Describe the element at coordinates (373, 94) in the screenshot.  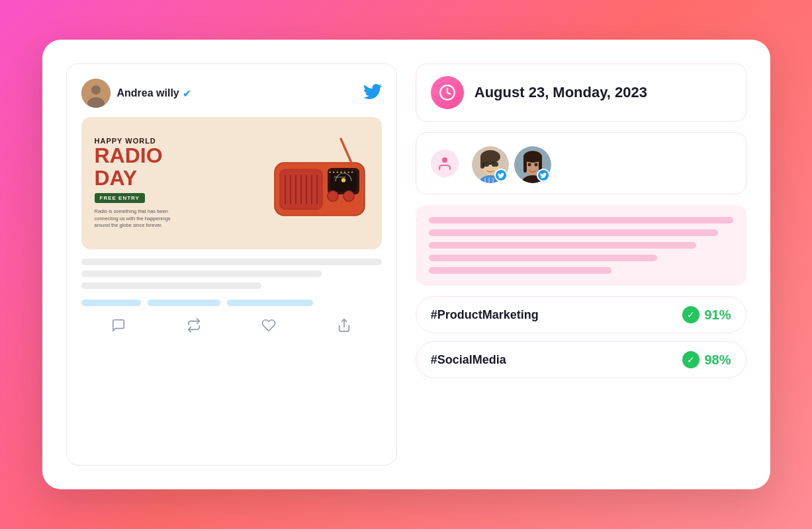
I see `twitter-platform-icon` at that location.